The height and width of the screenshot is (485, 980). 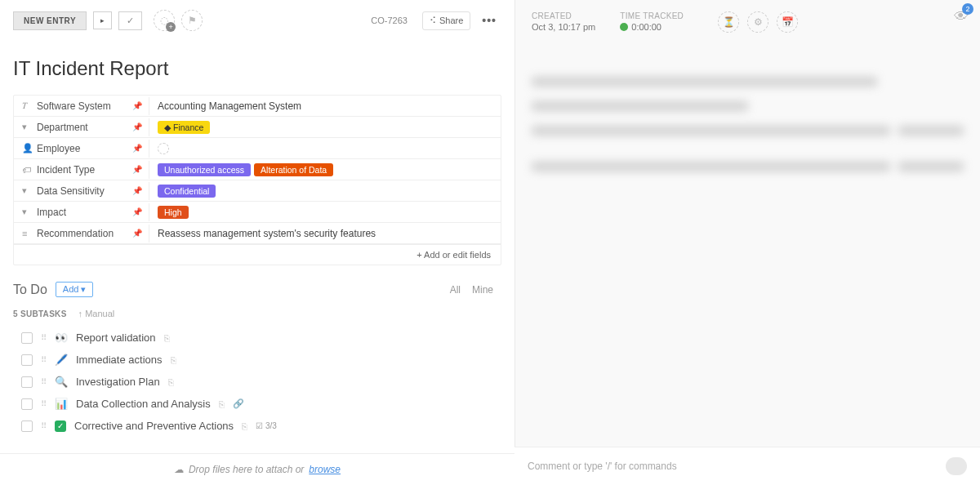 I want to click on field-value-incident-type: Unauthorized access Alteration of Data, so click(x=325, y=170).